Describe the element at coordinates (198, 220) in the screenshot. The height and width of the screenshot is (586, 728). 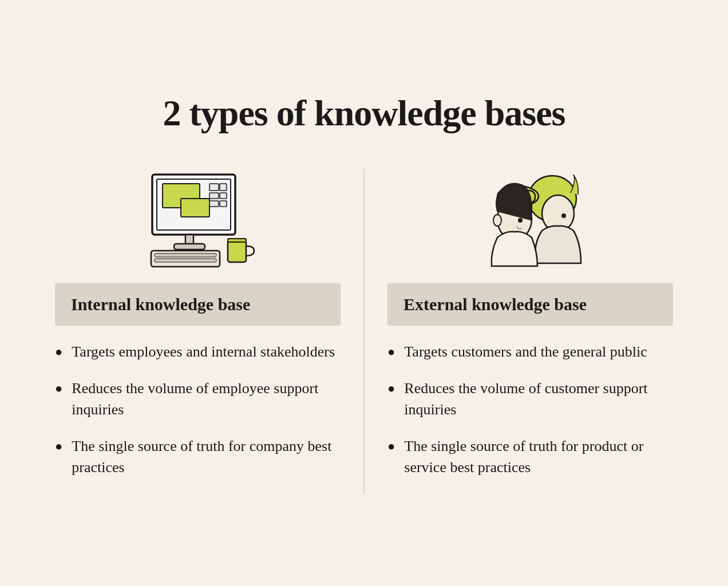
I see `computer-icon` at that location.